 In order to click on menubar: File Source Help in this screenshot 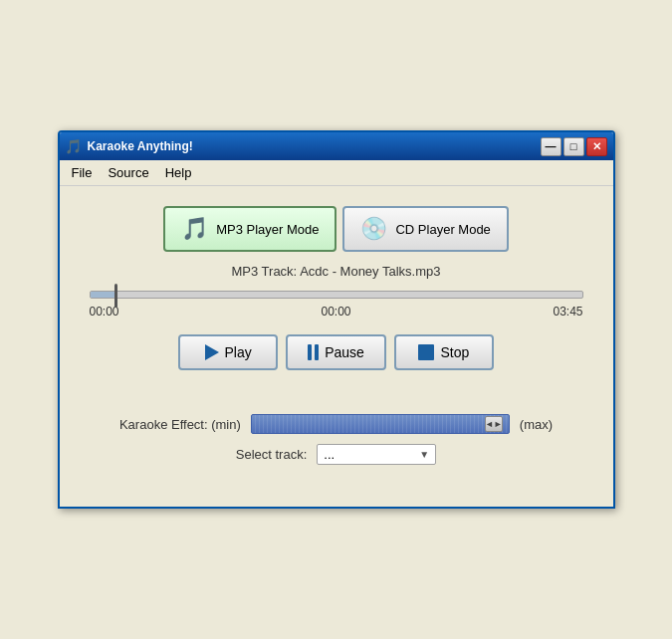, I will do `click(336, 173)`.